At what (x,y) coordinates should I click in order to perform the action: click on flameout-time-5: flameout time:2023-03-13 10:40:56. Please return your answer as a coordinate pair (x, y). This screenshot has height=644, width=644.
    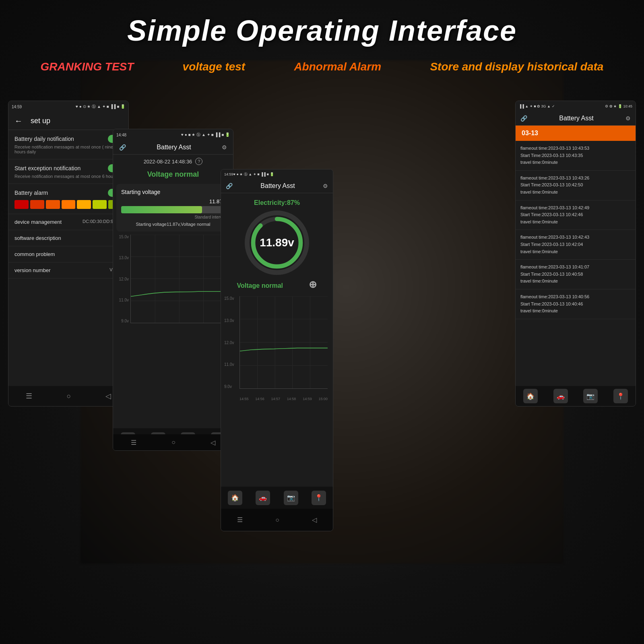
    Looking at the image, I should click on (576, 297).